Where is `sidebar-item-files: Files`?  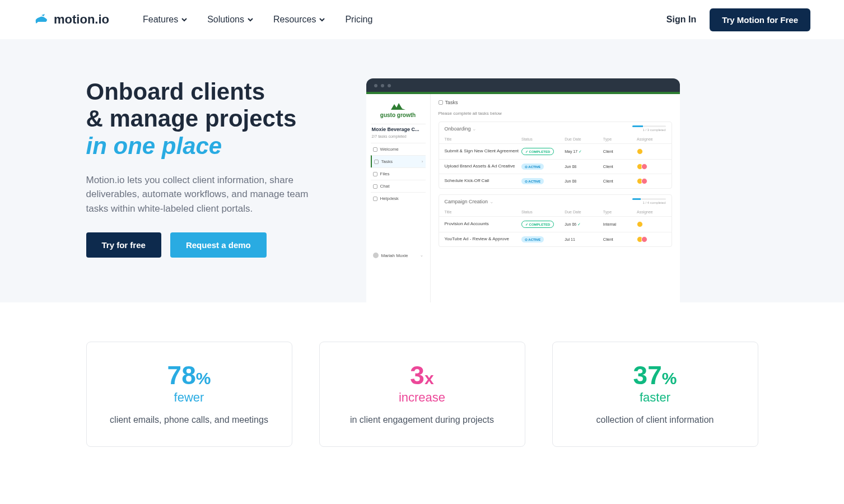
sidebar-item-files: Files is located at coordinates (398, 174).